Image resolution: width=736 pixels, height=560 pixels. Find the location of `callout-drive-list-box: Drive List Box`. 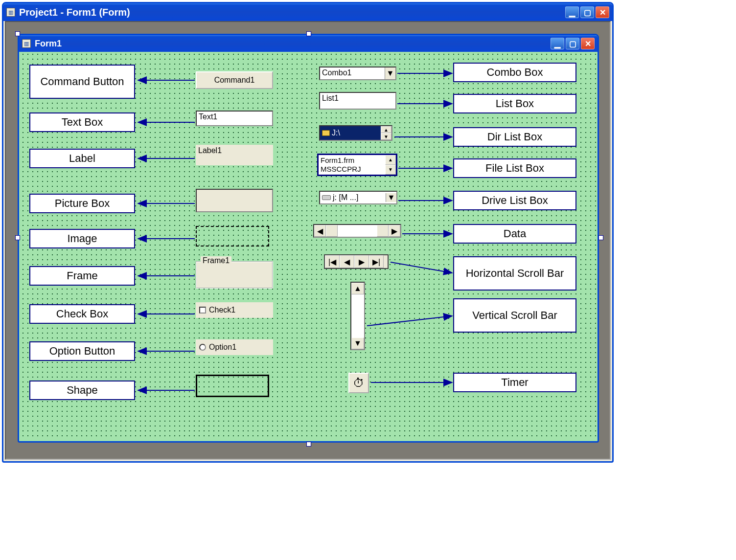

callout-drive-list-box: Drive List Box is located at coordinates (515, 201).